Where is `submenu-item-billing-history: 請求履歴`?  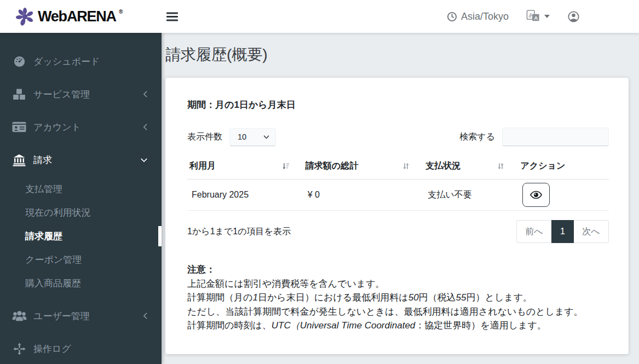
submenu-item-billing-history: 請求履歴 is located at coordinates (81, 236).